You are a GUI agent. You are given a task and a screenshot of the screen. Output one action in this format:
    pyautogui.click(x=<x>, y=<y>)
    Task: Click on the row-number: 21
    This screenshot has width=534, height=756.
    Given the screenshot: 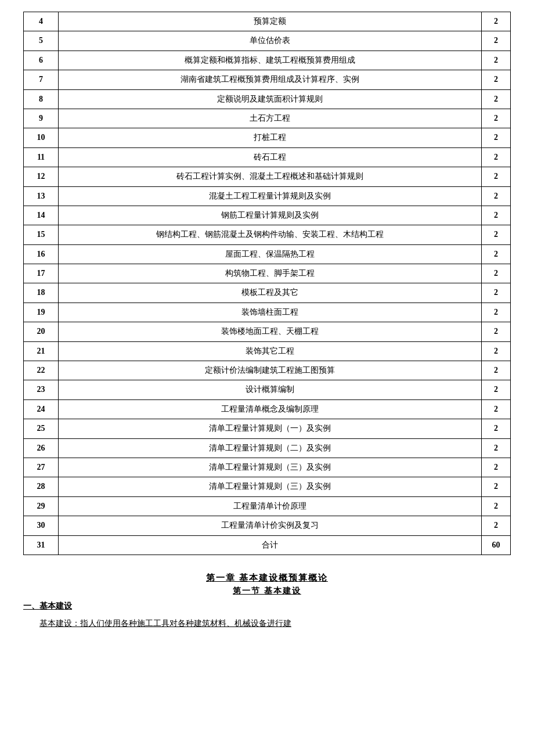 What is the action you would take?
    pyautogui.click(x=41, y=351)
    